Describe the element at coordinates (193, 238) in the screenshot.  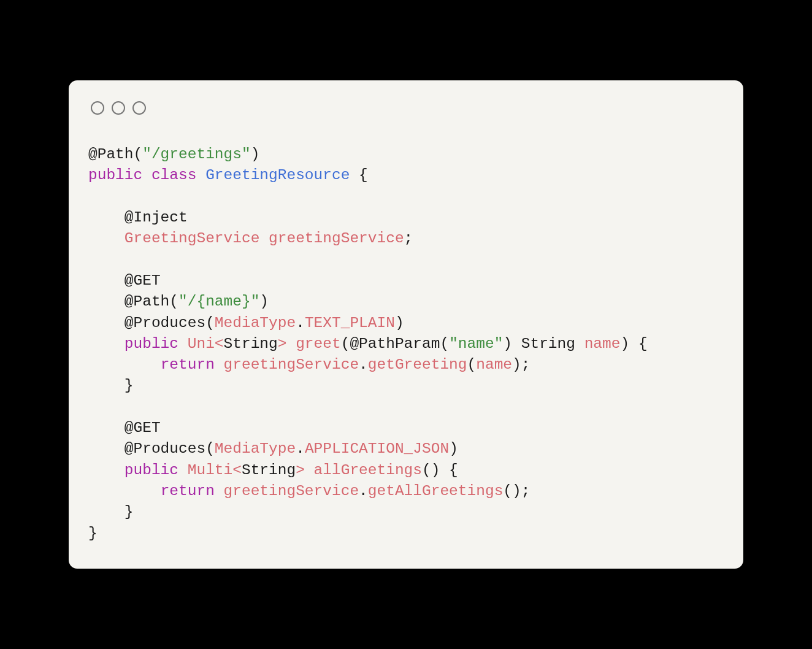
I see `code-token: GreetingService` at that location.